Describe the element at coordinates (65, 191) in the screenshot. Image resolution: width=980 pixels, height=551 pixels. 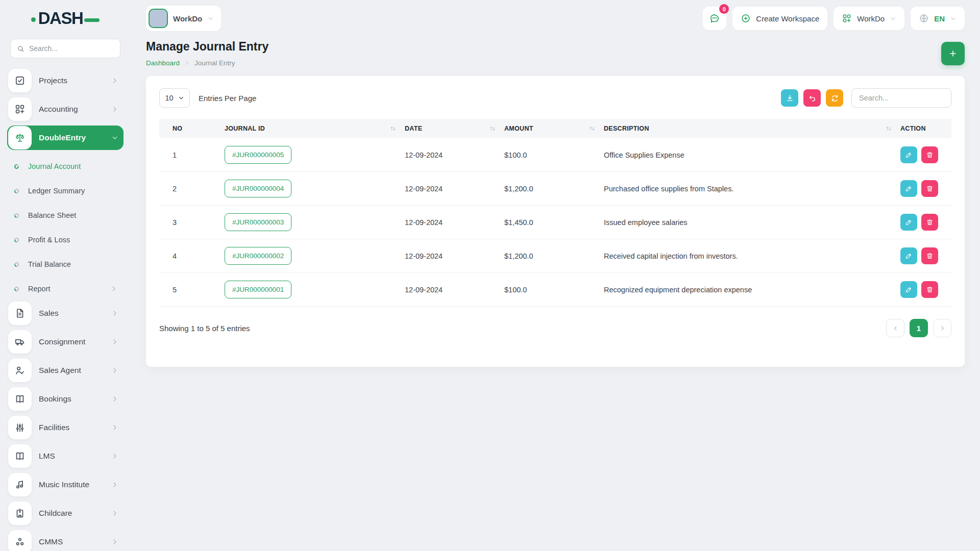
I see `sidebar-item-ledger-summary: Ledger Summary` at that location.